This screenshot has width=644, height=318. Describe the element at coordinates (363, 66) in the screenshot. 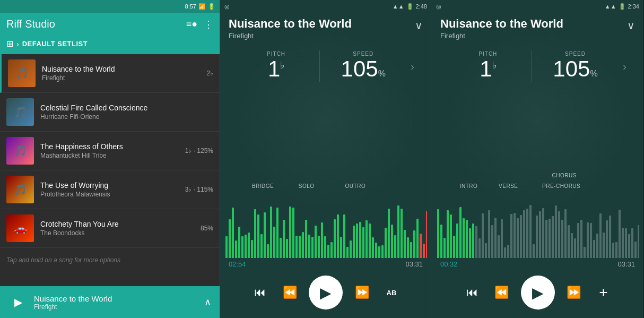

I see `speed-block-2: SPEED 105%` at that location.